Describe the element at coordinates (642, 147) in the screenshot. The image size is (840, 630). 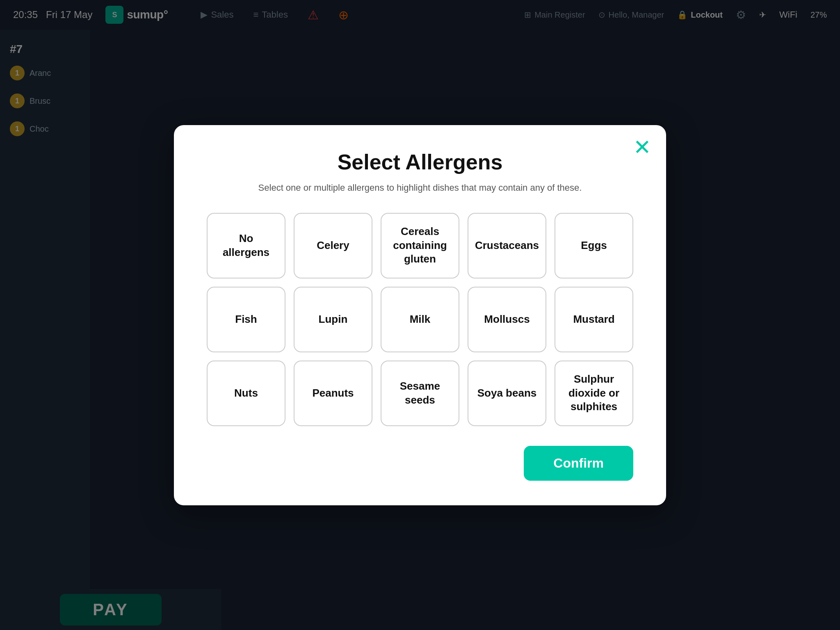
I see `close-button: ✕` at that location.